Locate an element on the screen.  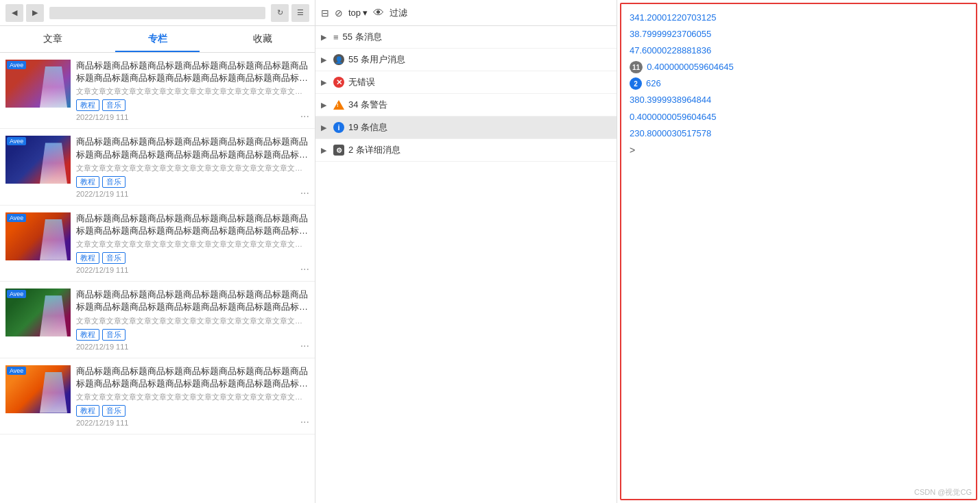
info-icon: i is located at coordinates (339, 127).